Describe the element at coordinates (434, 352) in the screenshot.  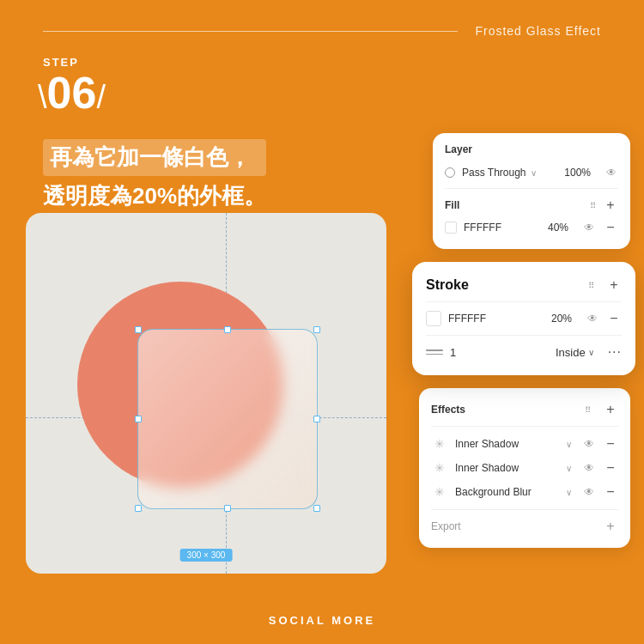
I see `stroke-style-icon` at that location.